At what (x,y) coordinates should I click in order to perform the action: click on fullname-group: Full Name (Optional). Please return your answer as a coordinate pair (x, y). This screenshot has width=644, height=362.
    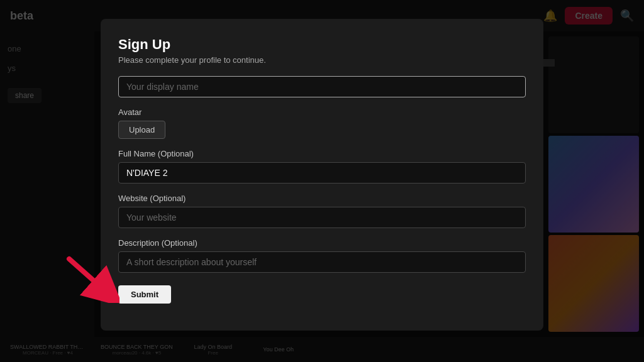
    Looking at the image, I should click on (322, 166).